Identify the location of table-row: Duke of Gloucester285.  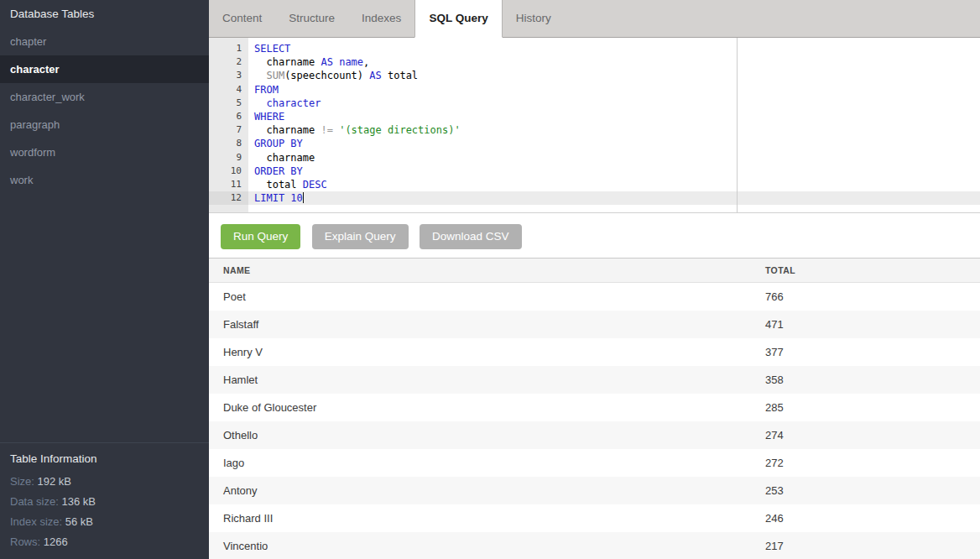
(594, 408).